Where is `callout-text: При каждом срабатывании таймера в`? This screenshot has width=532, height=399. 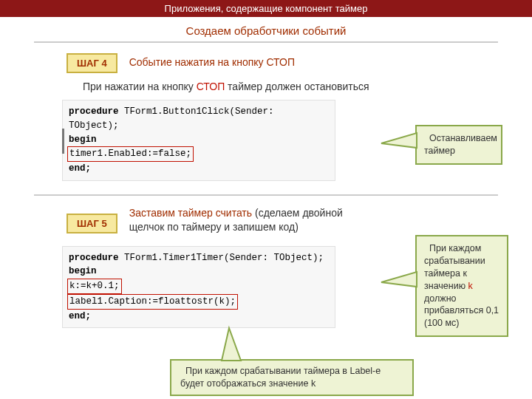 callout-text: При каждом срабатывании таймера в is located at coordinates (267, 371).